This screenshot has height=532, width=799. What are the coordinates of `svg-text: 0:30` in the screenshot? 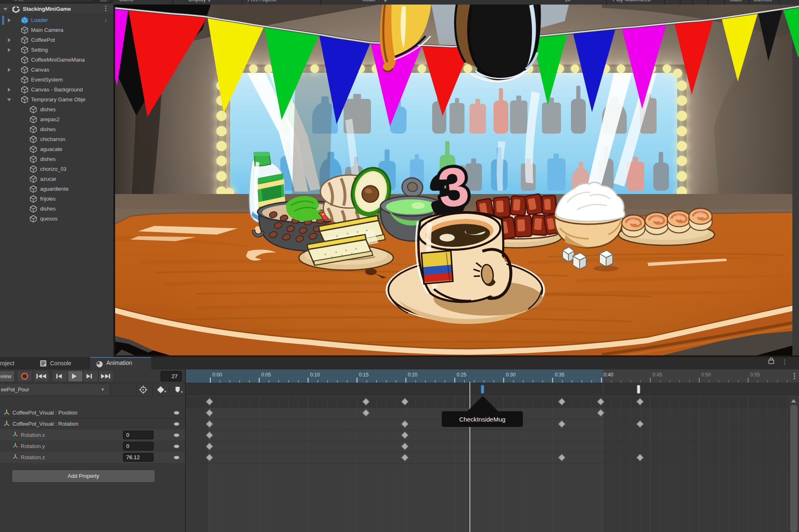 It's located at (511, 375).